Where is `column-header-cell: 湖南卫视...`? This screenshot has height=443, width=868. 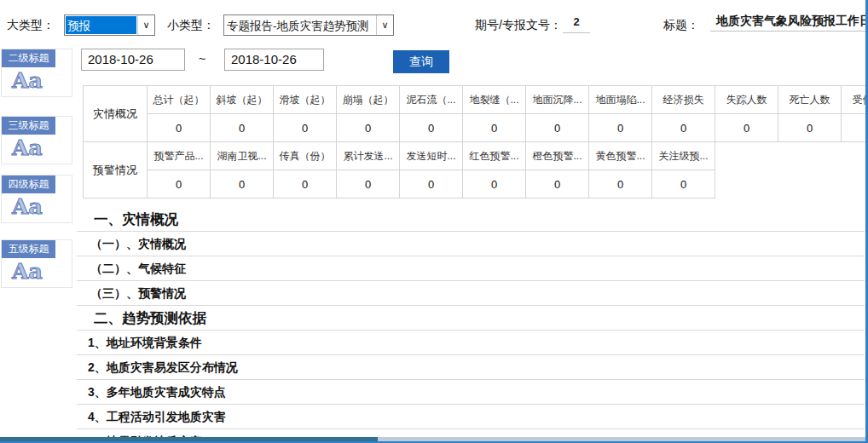 column-header-cell: 湖南卫视... is located at coordinates (242, 157).